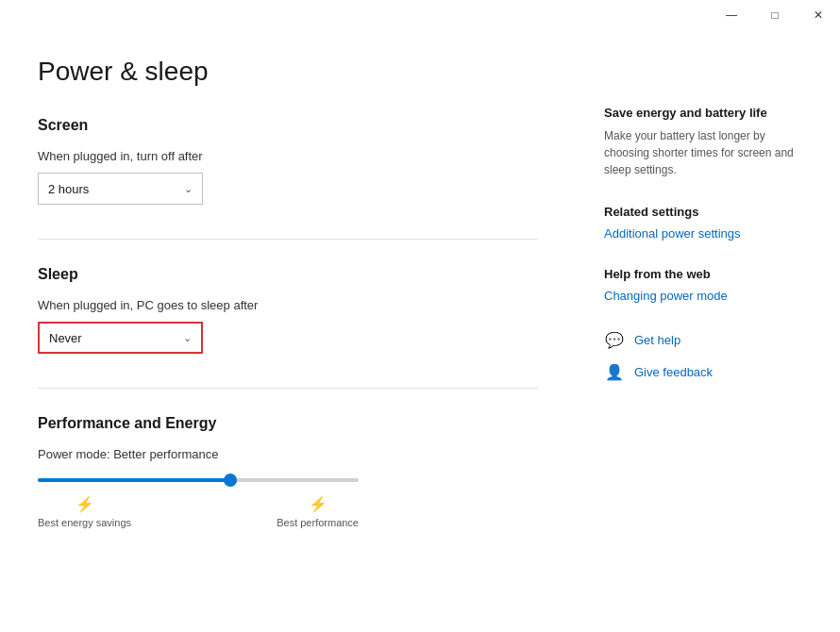 The image size is (840, 632). What do you see at coordinates (85, 523) in the screenshot?
I see `slider-left-text: Best energy savings` at bounding box center [85, 523].